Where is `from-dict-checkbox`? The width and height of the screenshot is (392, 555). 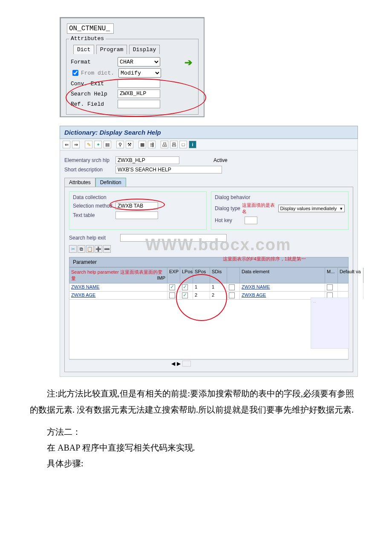
from-dict-checkbox is located at coordinates (75, 73).